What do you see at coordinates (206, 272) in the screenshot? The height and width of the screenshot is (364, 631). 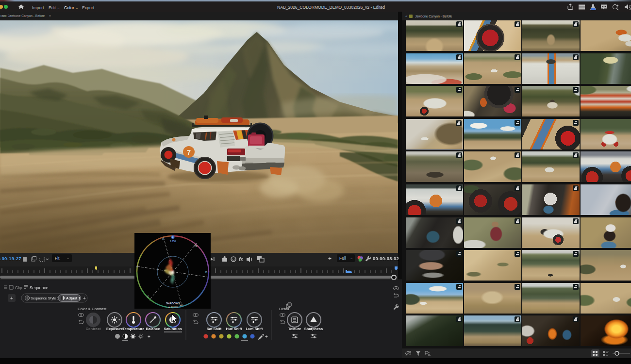 I see `svg-text: B` at bounding box center [206, 272].